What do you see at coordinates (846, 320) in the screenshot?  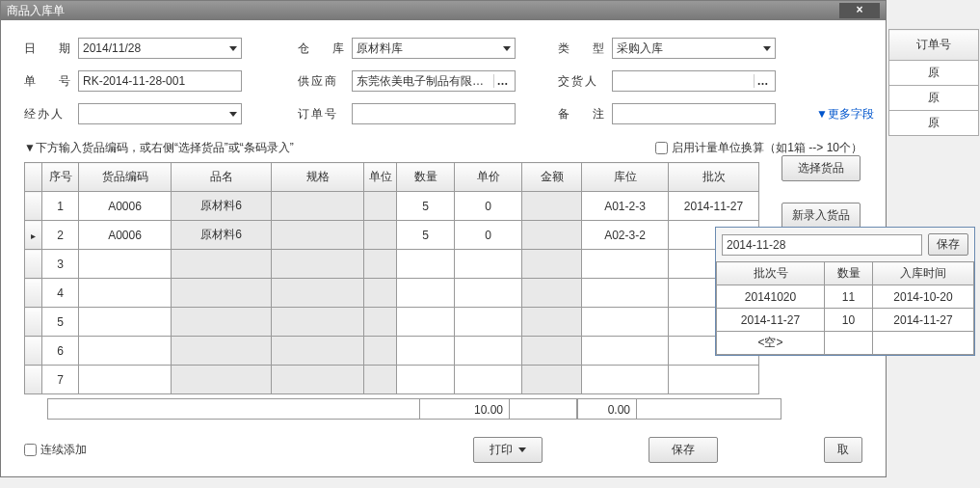 I see `batch-row: 2014-11-27102014-11-27` at bounding box center [846, 320].